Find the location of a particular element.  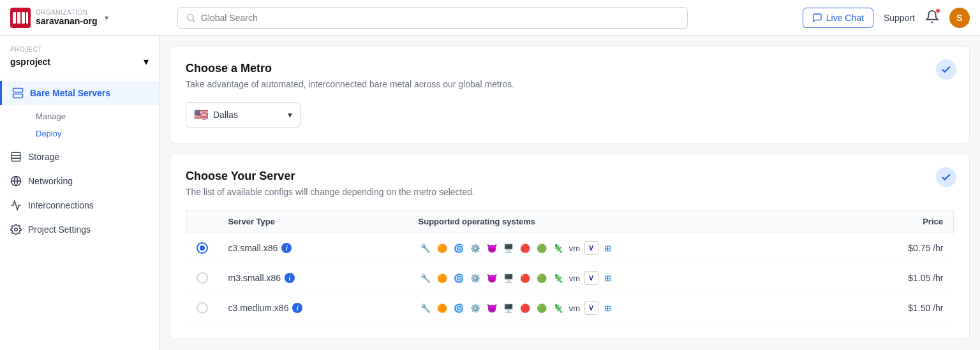

os-debian-icon: 🌀 is located at coordinates (459, 248).